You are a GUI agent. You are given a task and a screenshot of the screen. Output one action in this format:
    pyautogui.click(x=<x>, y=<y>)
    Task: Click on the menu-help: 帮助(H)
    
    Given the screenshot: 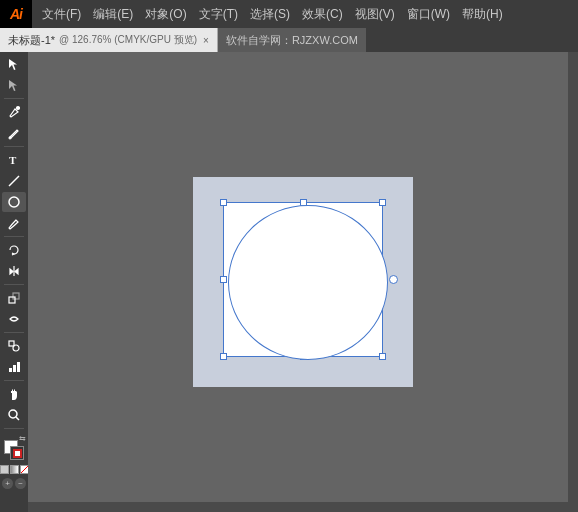 What is the action you would take?
    pyautogui.click(x=482, y=14)
    